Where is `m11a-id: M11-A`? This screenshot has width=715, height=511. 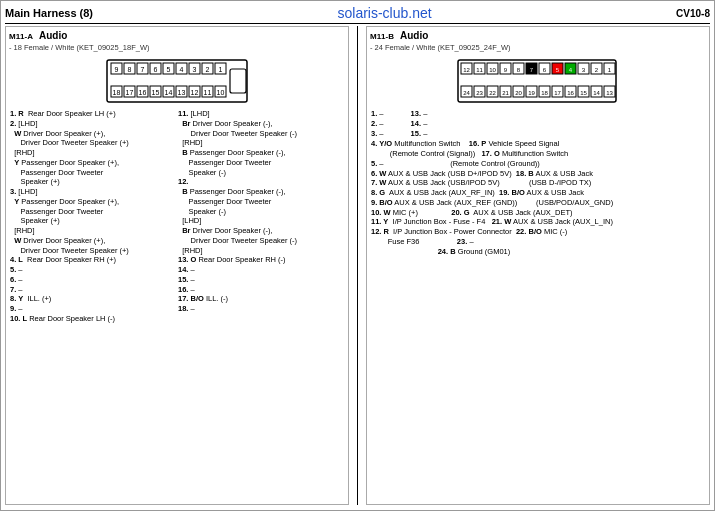
m11a-id: M11-A is located at coordinates (21, 36).